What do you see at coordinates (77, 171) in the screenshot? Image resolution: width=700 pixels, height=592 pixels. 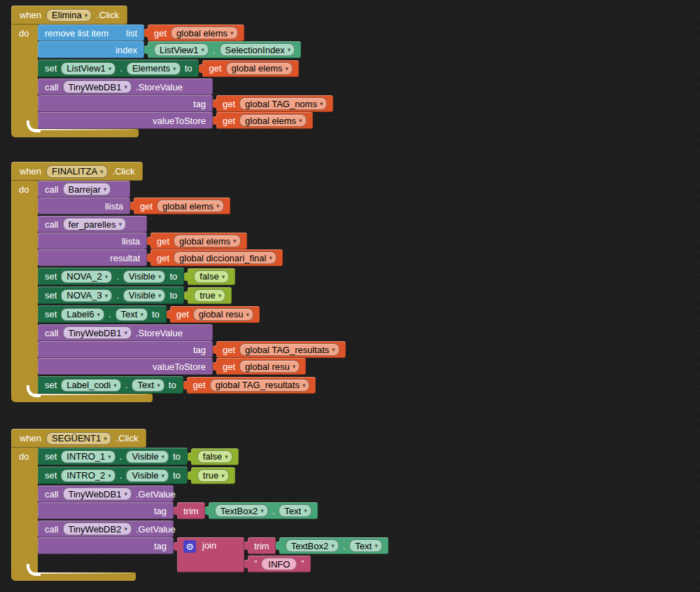 I see `event-header: when FINALITZA▾ .Click` at bounding box center [77, 171].